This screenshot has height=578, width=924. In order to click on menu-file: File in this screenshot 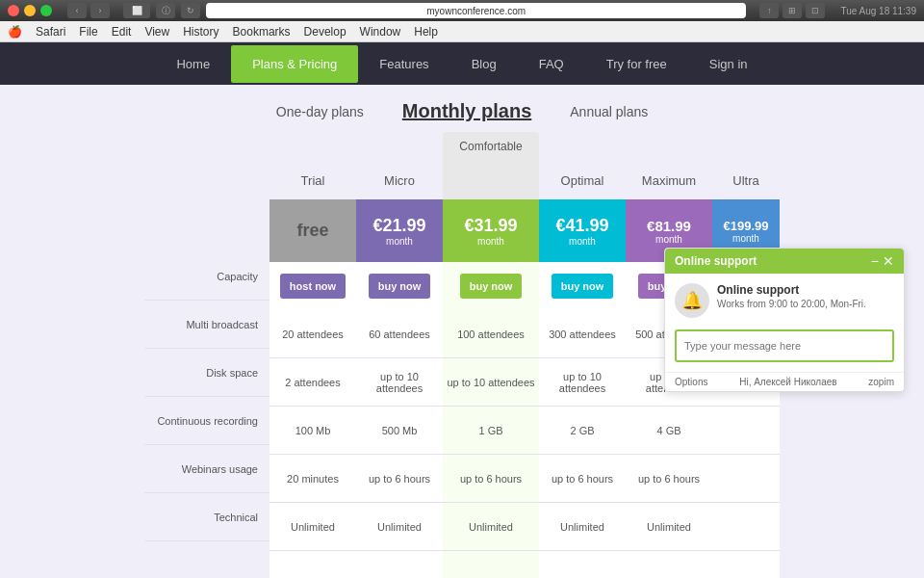, I will do `click(89, 32)`.